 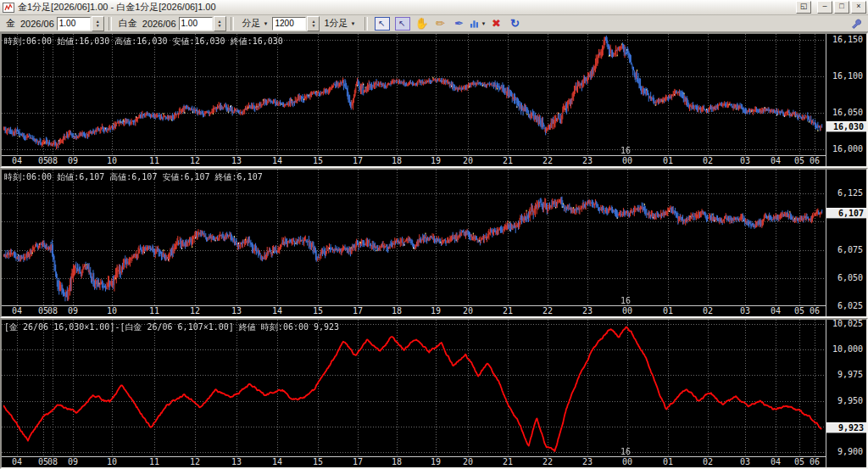 What do you see at coordinates (515, 24) in the screenshot?
I see `refresh-button: ↻` at bounding box center [515, 24].